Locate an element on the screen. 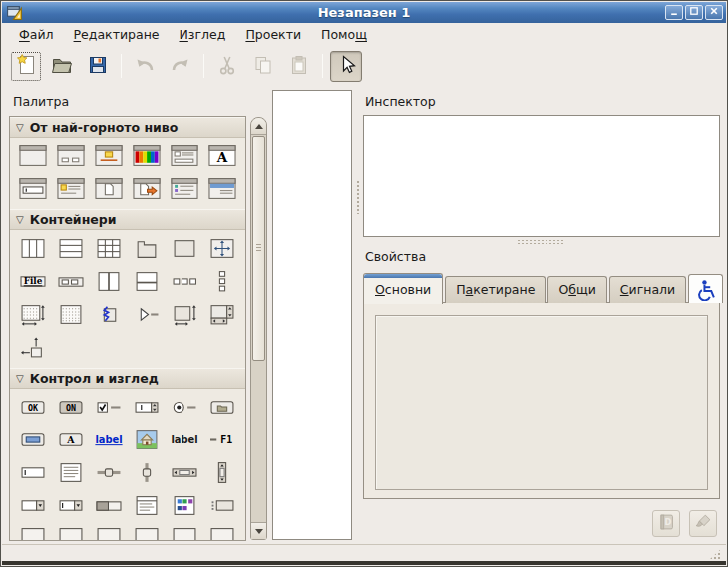 This screenshot has height=567, width=728. hbuttonbox-icon is located at coordinates (184, 283).